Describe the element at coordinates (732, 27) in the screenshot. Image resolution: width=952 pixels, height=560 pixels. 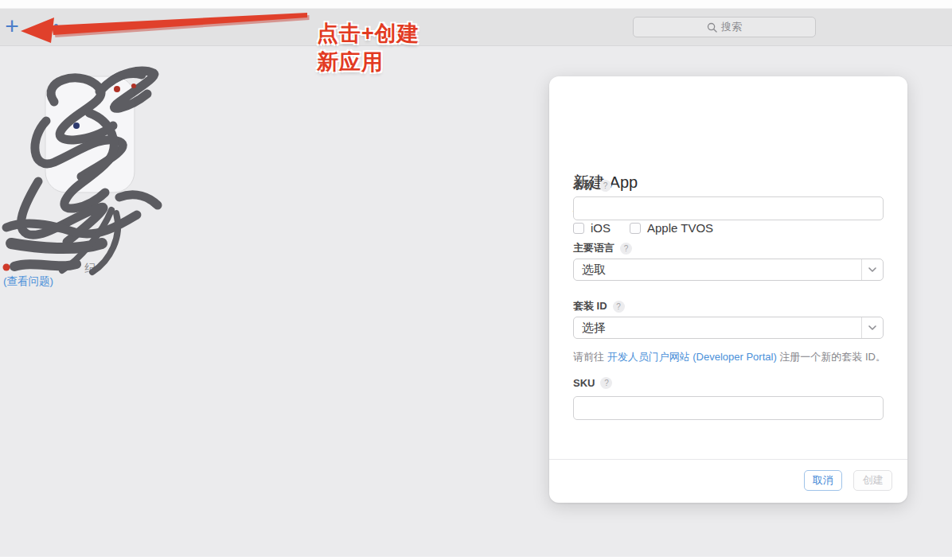
I see `search-placeholder: 搜索` at that location.